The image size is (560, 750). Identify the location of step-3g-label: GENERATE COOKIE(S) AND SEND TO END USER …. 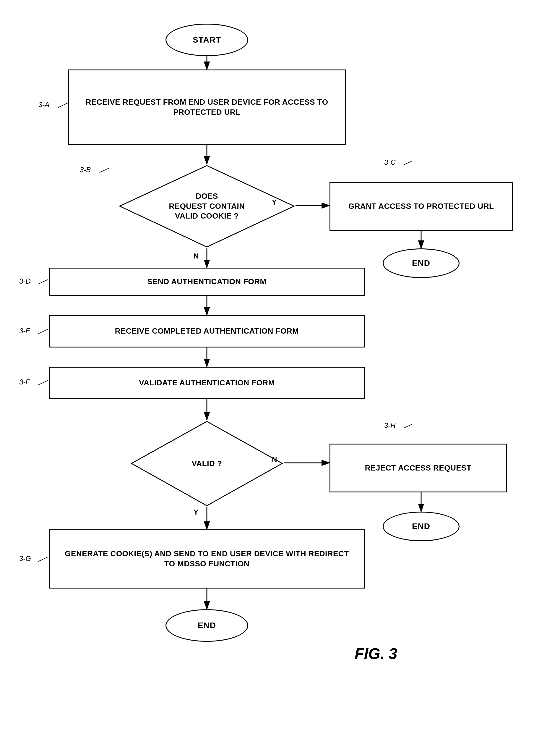
(207, 559).